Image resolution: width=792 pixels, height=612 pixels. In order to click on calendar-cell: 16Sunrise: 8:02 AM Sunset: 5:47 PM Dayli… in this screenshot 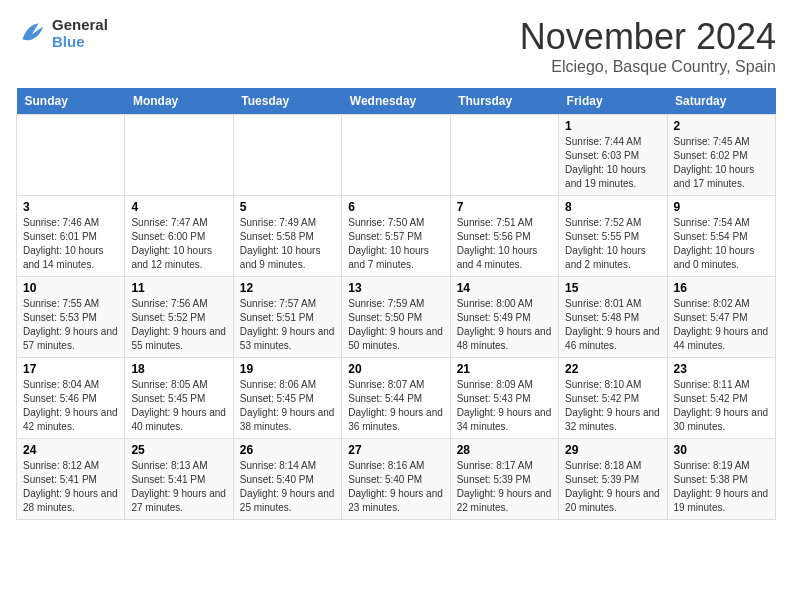, I will do `click(721, 318)`.